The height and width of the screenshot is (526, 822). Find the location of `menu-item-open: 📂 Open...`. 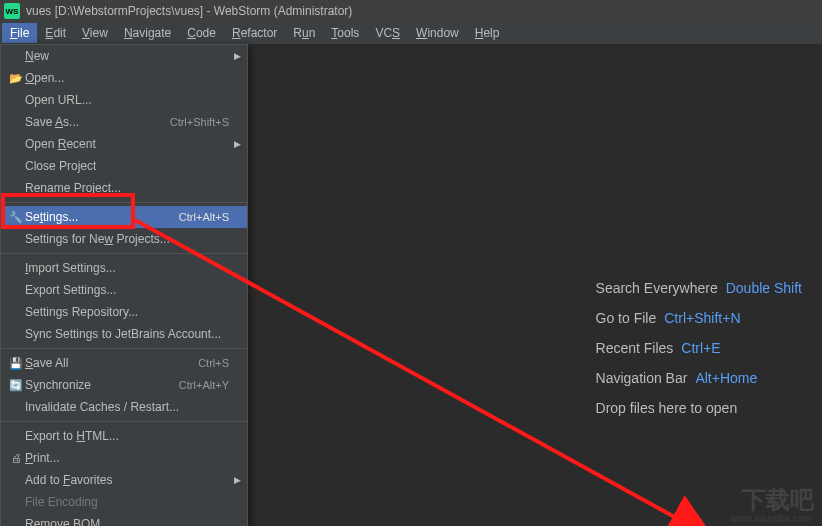

menu-item-open: 📂 Open... is located at coordinates (124, 78).